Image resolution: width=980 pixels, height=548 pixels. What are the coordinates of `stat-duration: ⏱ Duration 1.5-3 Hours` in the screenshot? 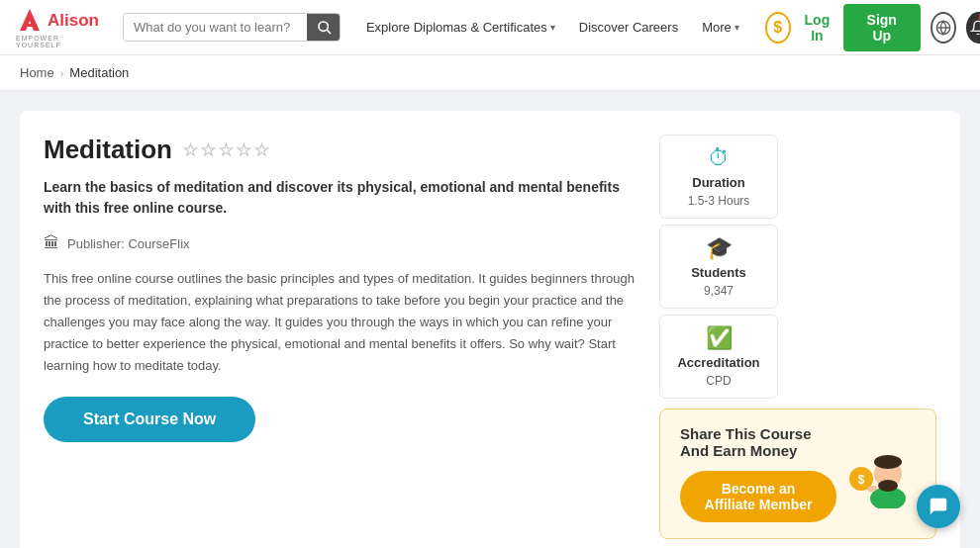 It's located at (719, 176).